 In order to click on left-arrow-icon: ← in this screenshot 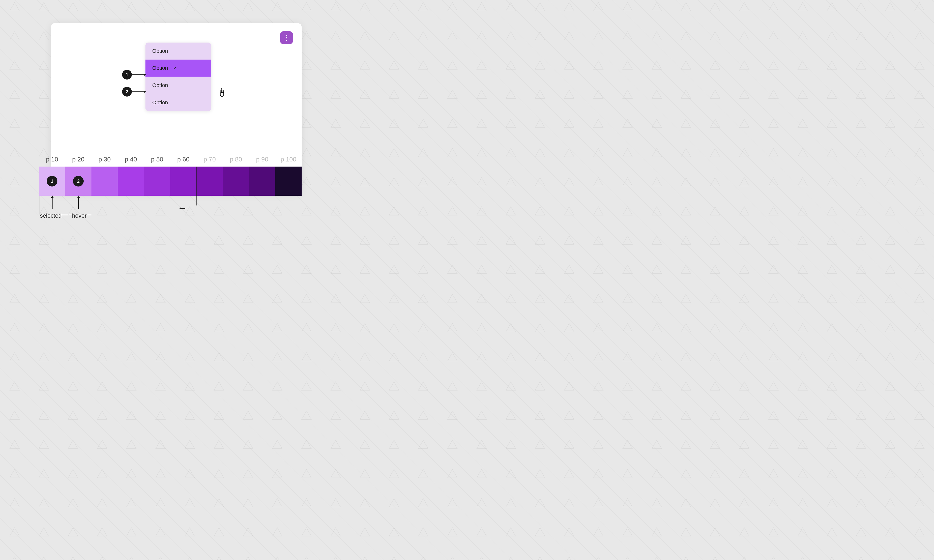, I will do `click(183, 208)`.